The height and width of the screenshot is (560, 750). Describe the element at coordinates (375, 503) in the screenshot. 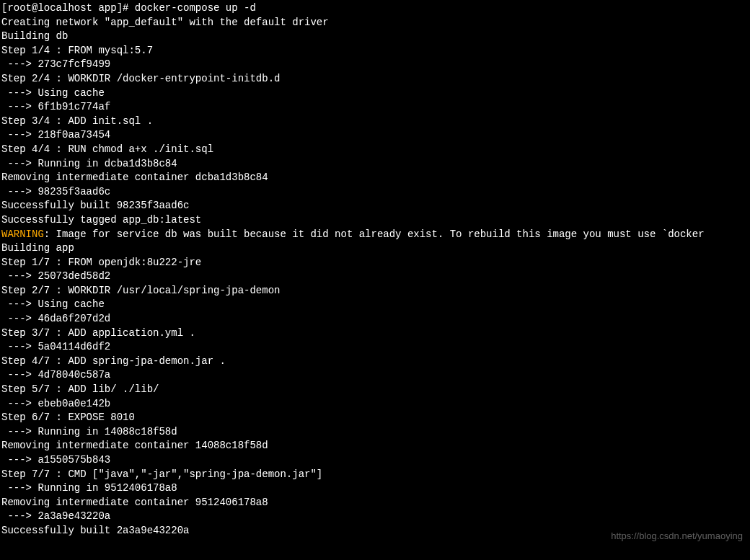

I see `output-line: Removing intermediate container 95124061…` at that location.